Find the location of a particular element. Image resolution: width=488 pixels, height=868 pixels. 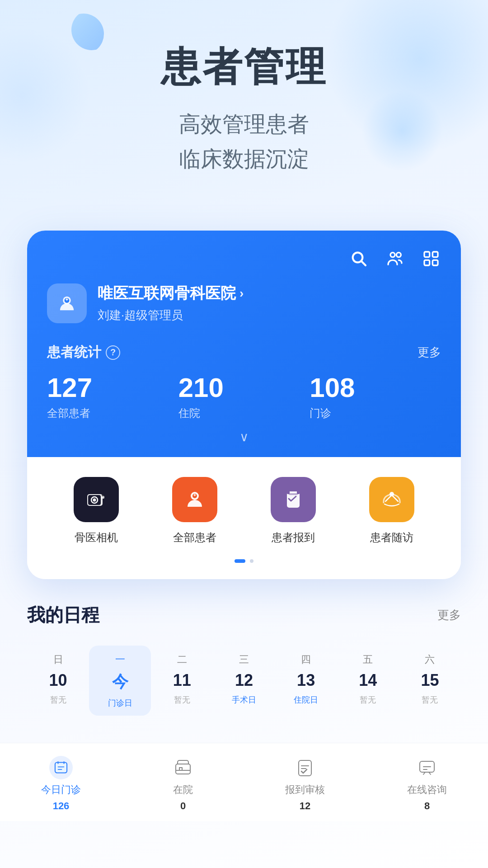

cal-day-mon-today: 一 今 门诊日 is located at coordinates (120, 681).